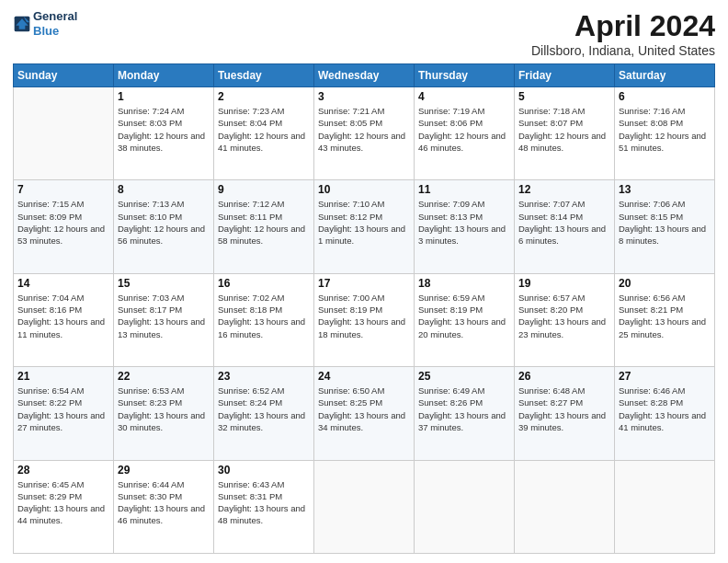  Describe the element at coordinates (564, 223) in the screenshot. I see `cell-info: Sunrise: 7:07 AMSunset: 8:14 PMDaylight:…` at that location.